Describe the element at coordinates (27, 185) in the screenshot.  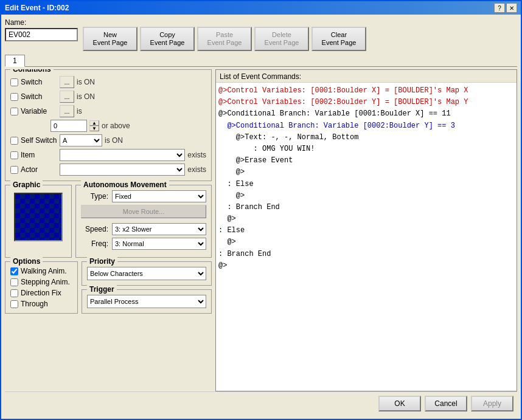
I see `graphic-label: Graphic` at that location.